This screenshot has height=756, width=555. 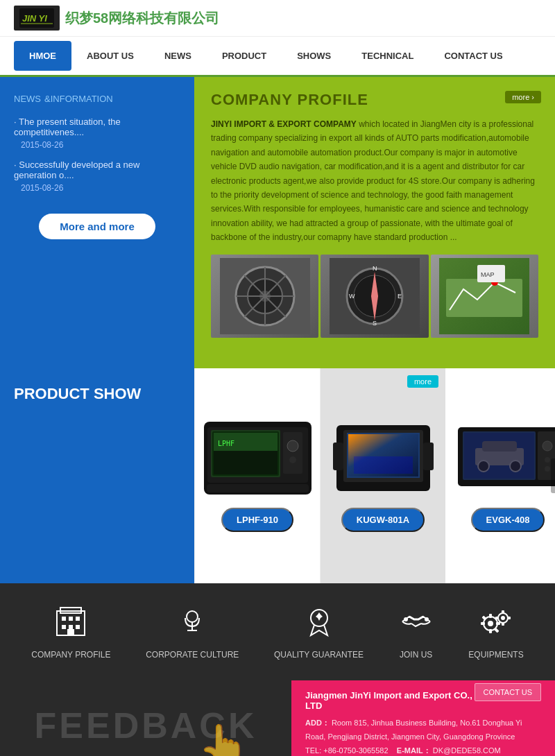 I want to click on nav-home: HMOE, so click(x=43, y=55).